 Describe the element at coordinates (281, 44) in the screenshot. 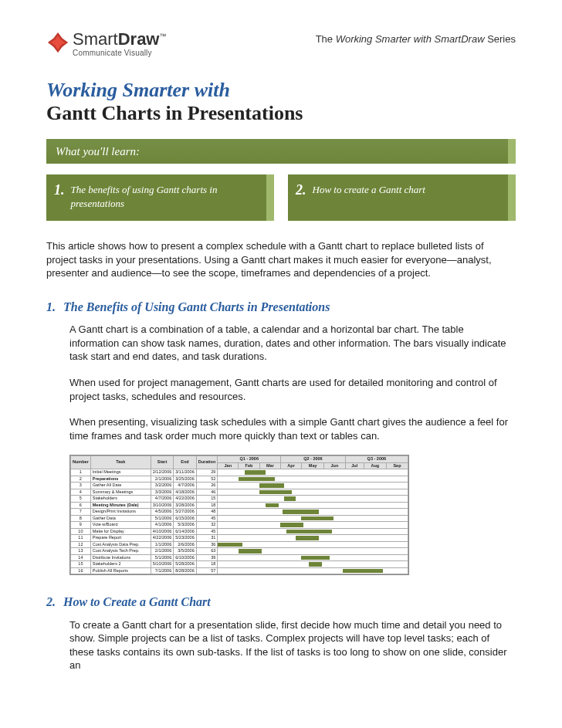

I see `header: SmartDraw™ Communicate Visually The Work…` at that location.